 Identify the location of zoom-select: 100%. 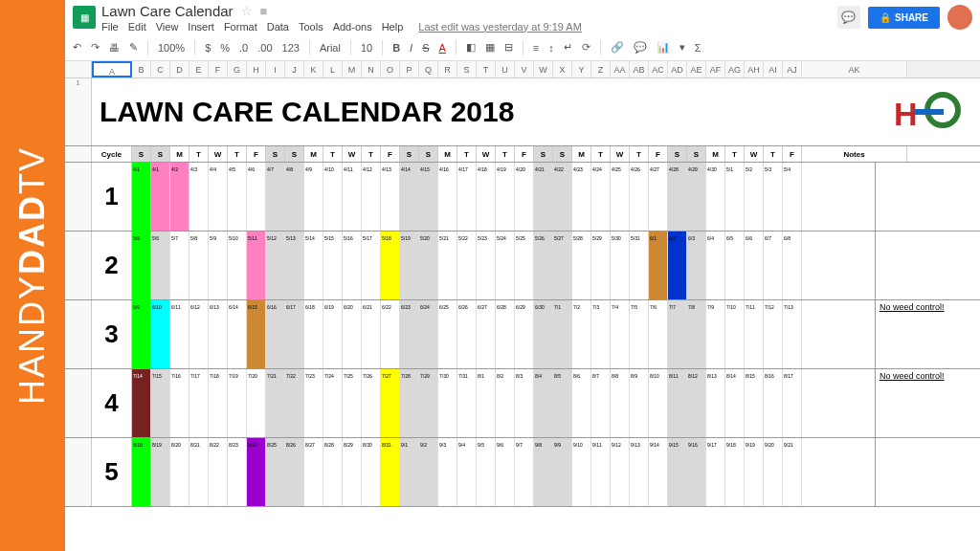
(171, 48).